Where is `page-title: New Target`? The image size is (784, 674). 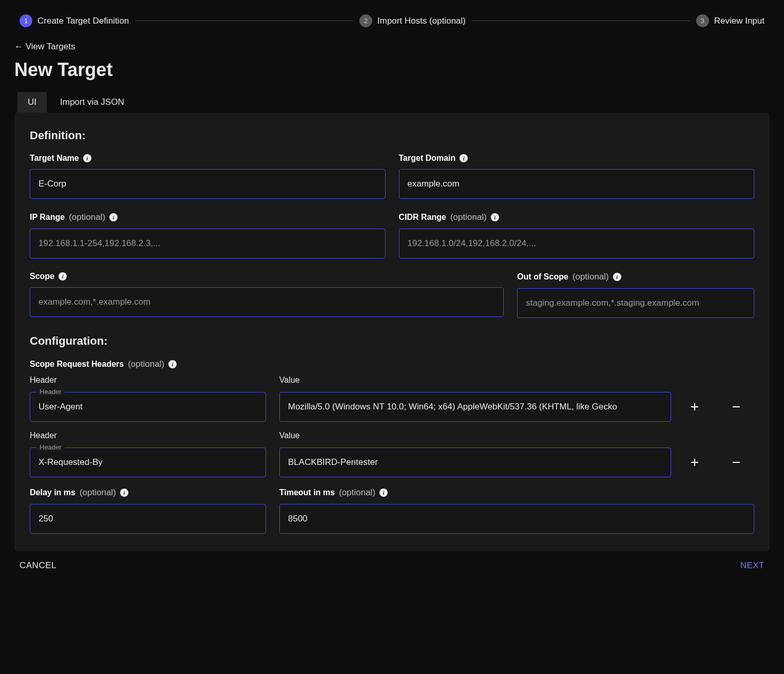 page-title: New Target is located at coordinates (392, 70).